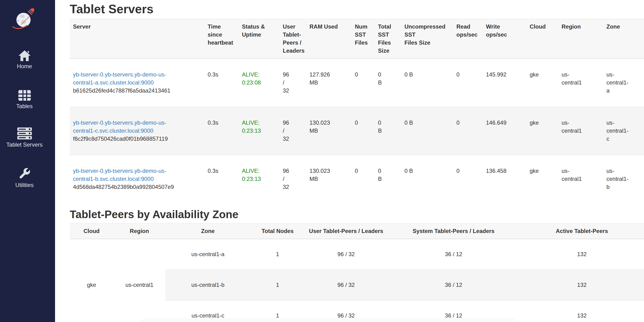 The height and width of the screenshot is (322, 644). What do you see at coordinates (357, 231) in the screenshot?
I see `az-header-row: Cloud Region Zone Total Nodes User Table…` at bounding box center [357, 231].